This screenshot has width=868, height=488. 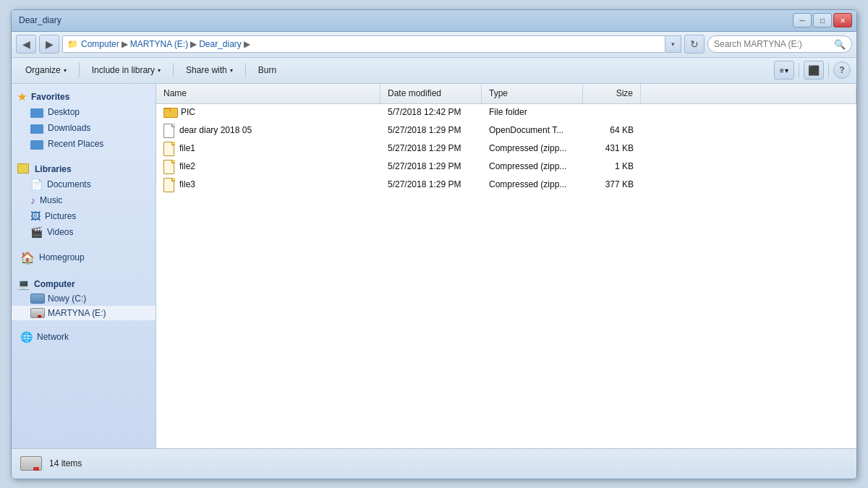 What do you see at coordinates (749, 148) in the screenshot?
I see `file-cell-extra-file1` at bounding box center [749, 148].